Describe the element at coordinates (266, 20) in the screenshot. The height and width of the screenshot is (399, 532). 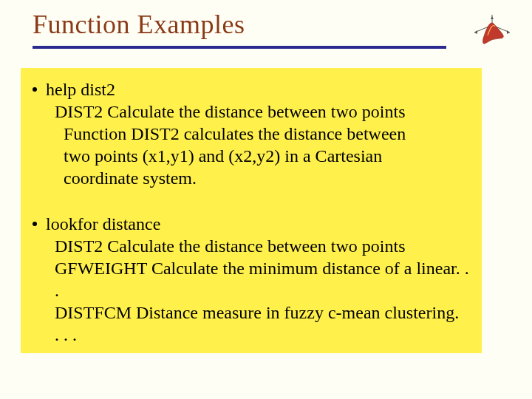
I see `title-area: Function Examples` at that location.